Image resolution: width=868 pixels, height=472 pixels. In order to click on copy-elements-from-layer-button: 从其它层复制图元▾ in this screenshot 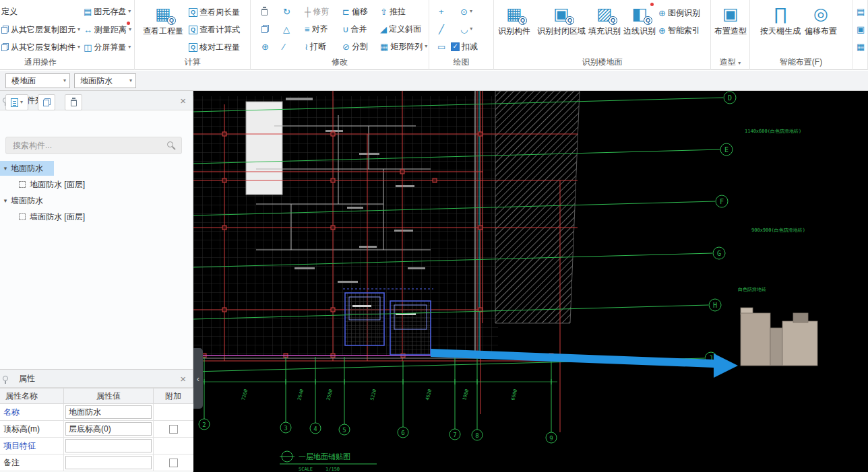, I will do `click(40, 30)`.